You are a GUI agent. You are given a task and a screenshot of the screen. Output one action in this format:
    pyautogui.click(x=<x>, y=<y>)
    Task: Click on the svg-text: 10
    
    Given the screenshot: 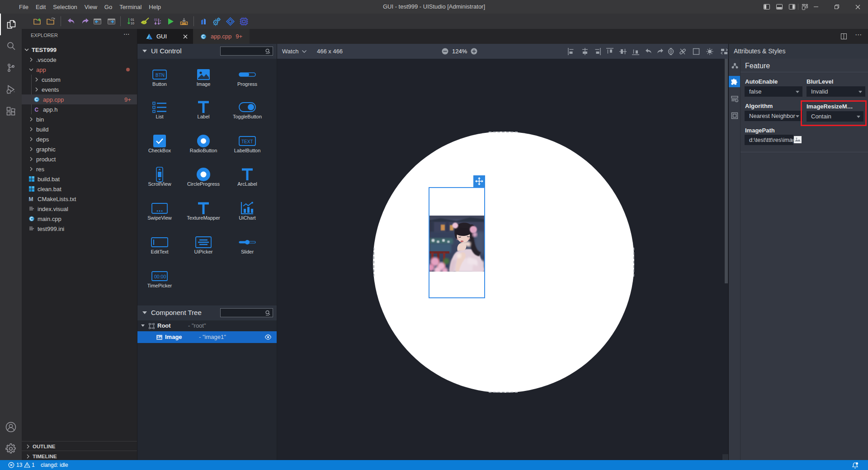 What is the action you would take?
    pyautogui.click(x=132, y=24)
    